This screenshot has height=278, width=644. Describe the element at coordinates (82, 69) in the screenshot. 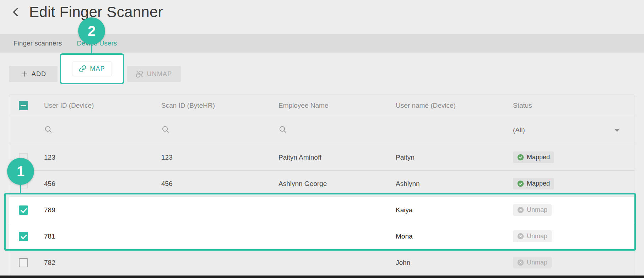

I see `link-icon` at that location.